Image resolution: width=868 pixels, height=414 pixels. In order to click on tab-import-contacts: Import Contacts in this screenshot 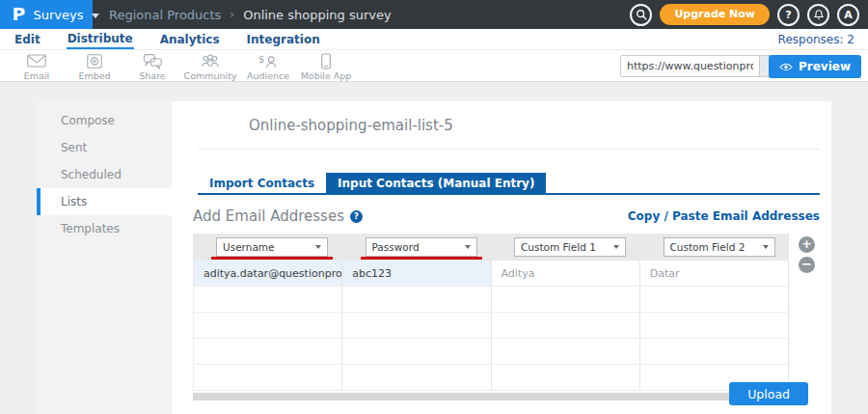, I will do `click(262, 183)`.